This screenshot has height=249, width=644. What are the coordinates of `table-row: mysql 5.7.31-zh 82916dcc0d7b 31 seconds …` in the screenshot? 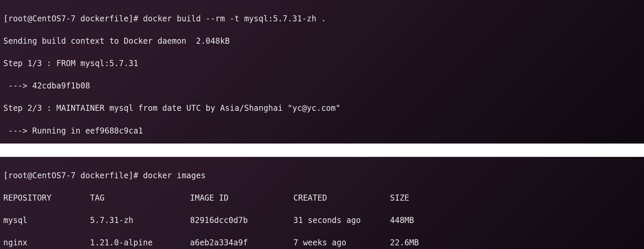 It's located at (322, 221).